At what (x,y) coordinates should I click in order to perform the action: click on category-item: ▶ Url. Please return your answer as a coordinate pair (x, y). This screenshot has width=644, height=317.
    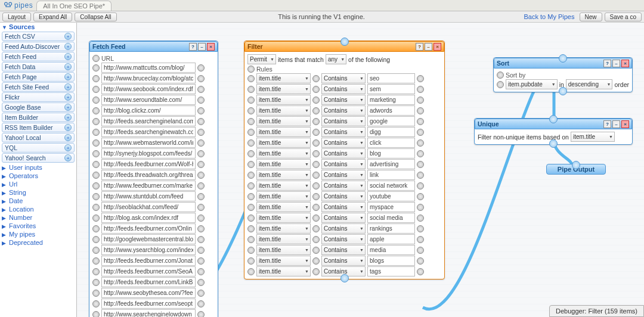
    Looking at the image, I should click on (38, 184).